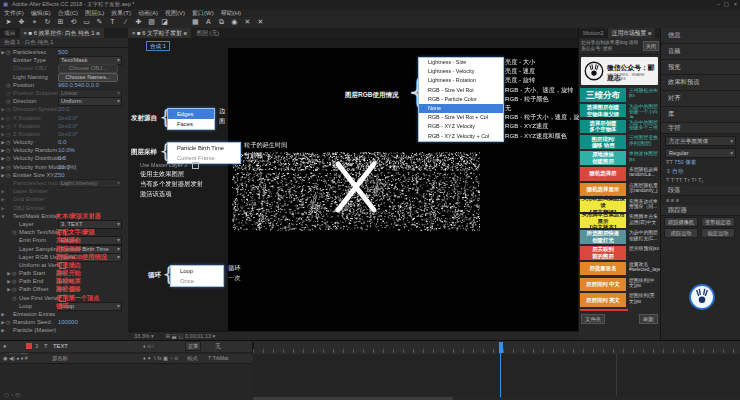  Describe the element at coordinates (726, 4) in the screenshot. I see `maximize-button: ▢` at that location.